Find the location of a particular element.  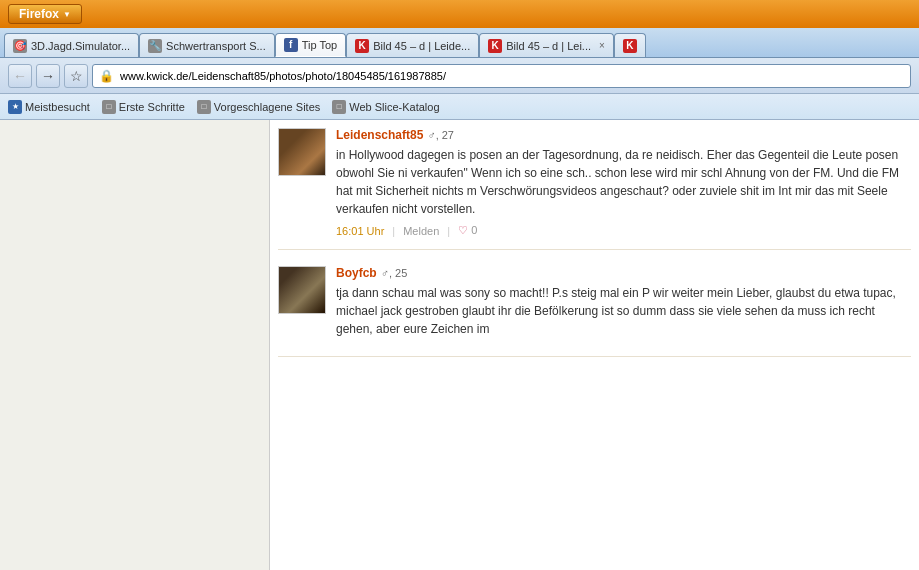

comment-1: Boyfcb♂, 25tja dann schau mal was sony s… is located at coordinates (594, 312).